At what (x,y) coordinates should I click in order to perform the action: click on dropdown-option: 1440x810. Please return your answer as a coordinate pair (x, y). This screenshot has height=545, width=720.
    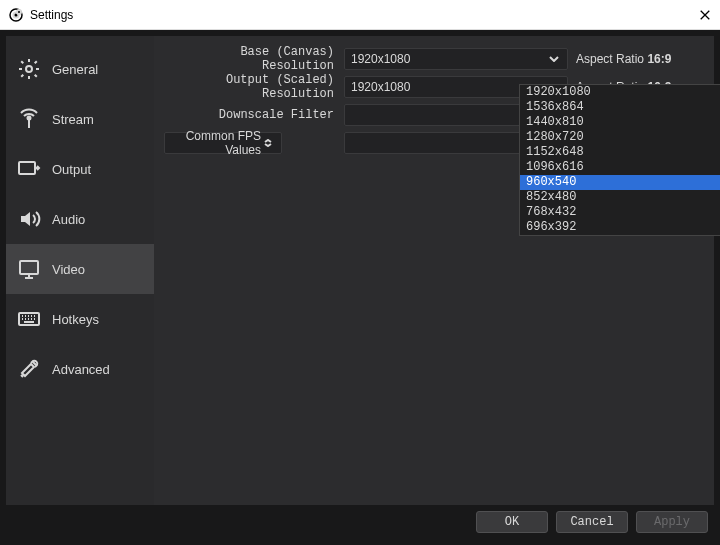
    Looking at the image, I should click on (620, 122).